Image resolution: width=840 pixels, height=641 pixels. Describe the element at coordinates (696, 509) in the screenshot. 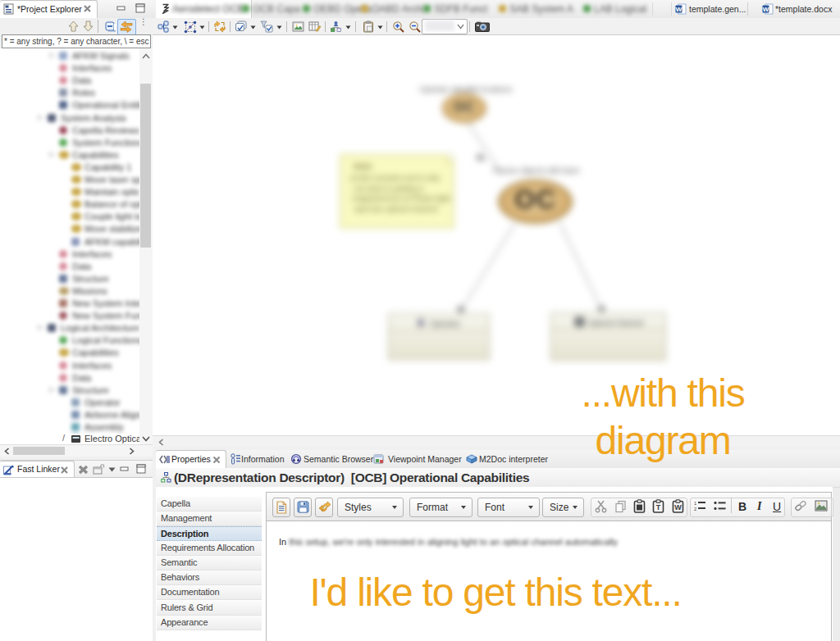

I see `svg-text: 2` at that location.